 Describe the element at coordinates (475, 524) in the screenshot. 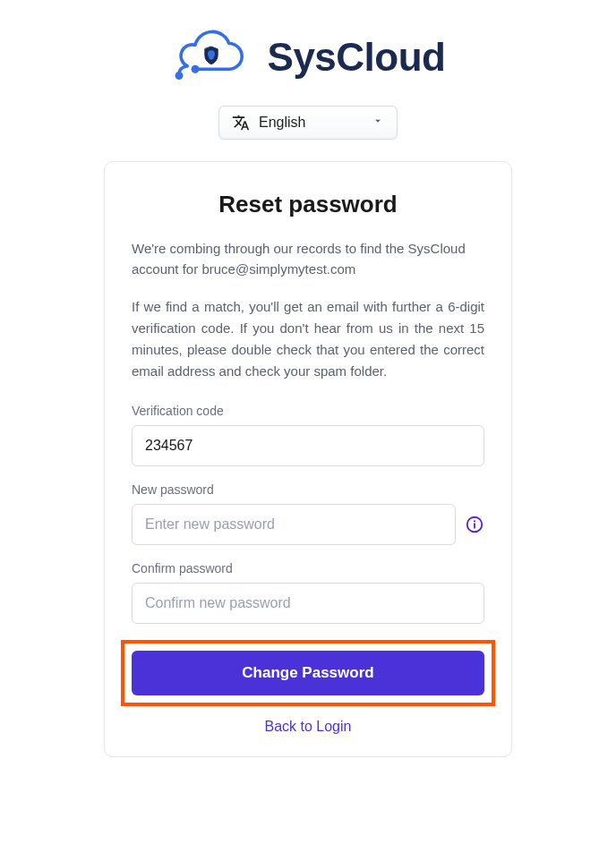

I see `info-icon` at that location.